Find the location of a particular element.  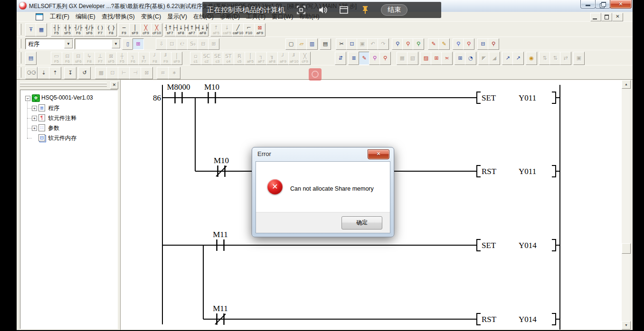

device-comment-button: ▨ is located at coordinates (426, 58).